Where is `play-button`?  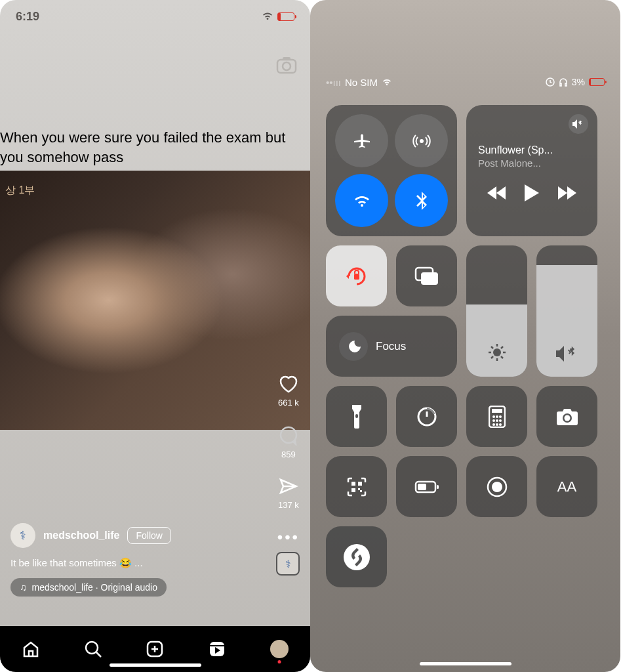
play-button is located at coordinates (532, 193).